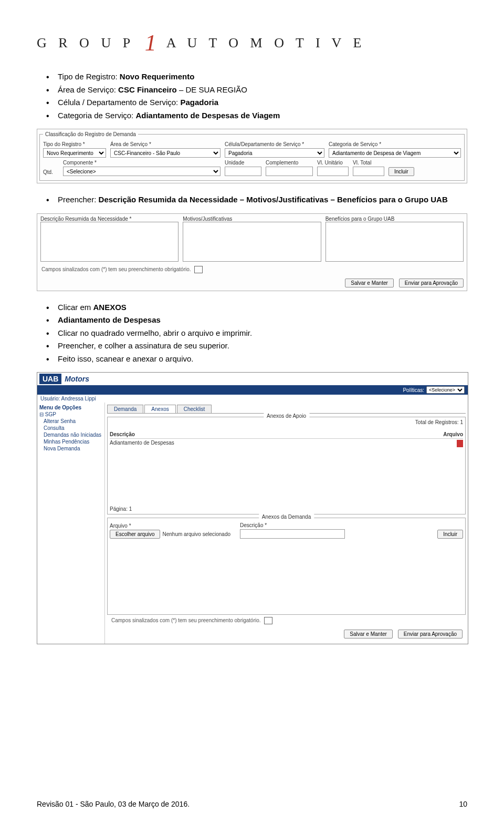 The width and height of the screenshot is (504, 824). What do you see at coordinates (73, 441) in the screenshot?
I see `sidebar-item: Minhas Pendências` at bounding box center [73, 441].